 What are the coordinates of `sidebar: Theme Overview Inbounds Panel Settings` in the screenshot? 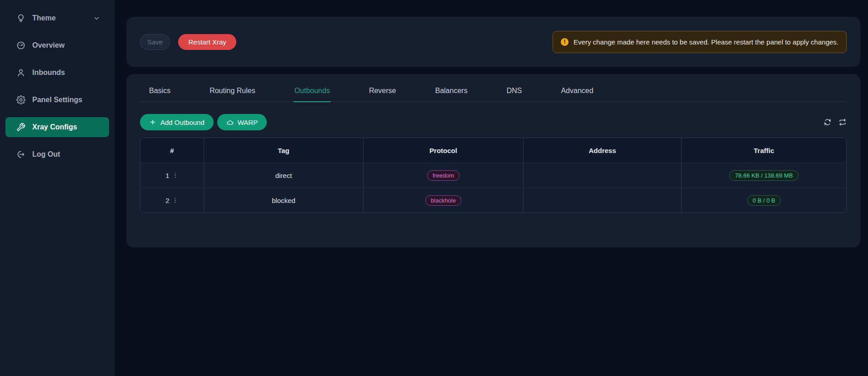 It's located at (57, 188).